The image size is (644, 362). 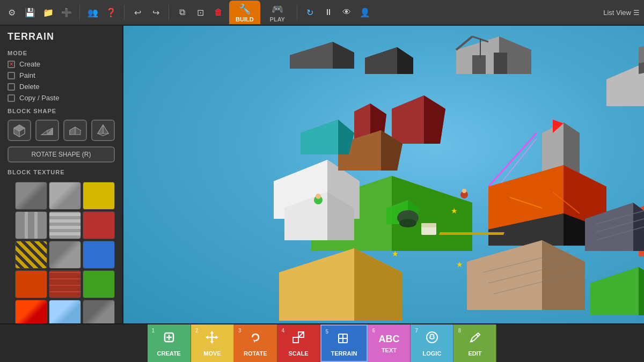 I want to click on play-tab: 🎮 PLAY, so click(x=277, y=12).